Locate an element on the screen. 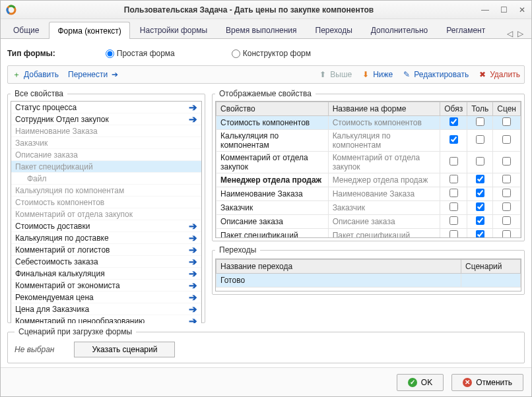 Image resolution: width=532 pixels, height=397 pixels. tab-additional: Дополнительно is located at coordinates (399, 30).